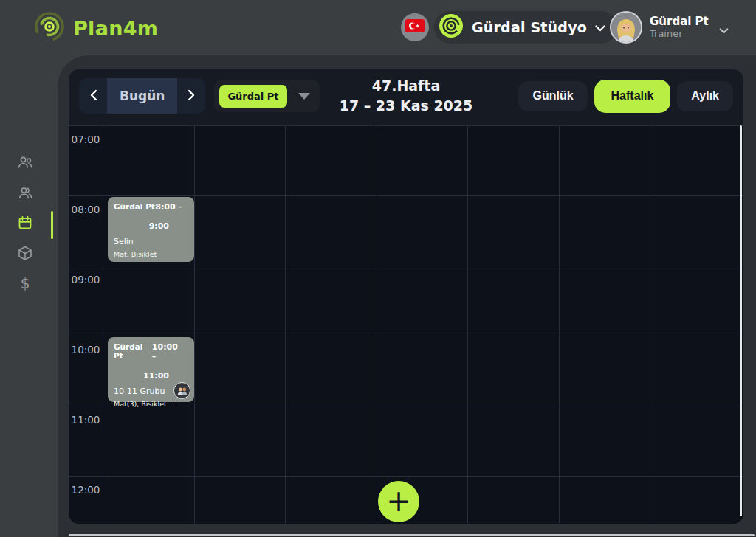 The height and width of the screenshot is (537, 756). What do you see at coordinates (741, 321) in the screenshot?
I see `vertical-scrollbar` at bounding box center [741, 321].